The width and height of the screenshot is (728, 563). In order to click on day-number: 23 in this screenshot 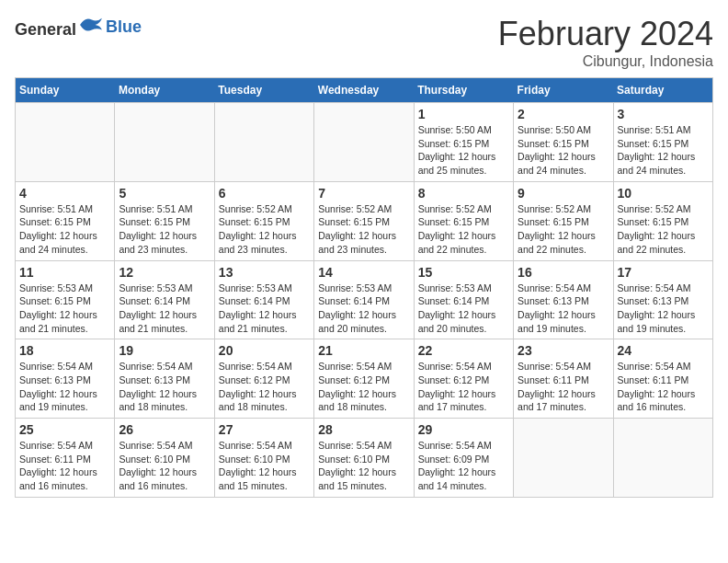, I will do `click(563, 350)`.